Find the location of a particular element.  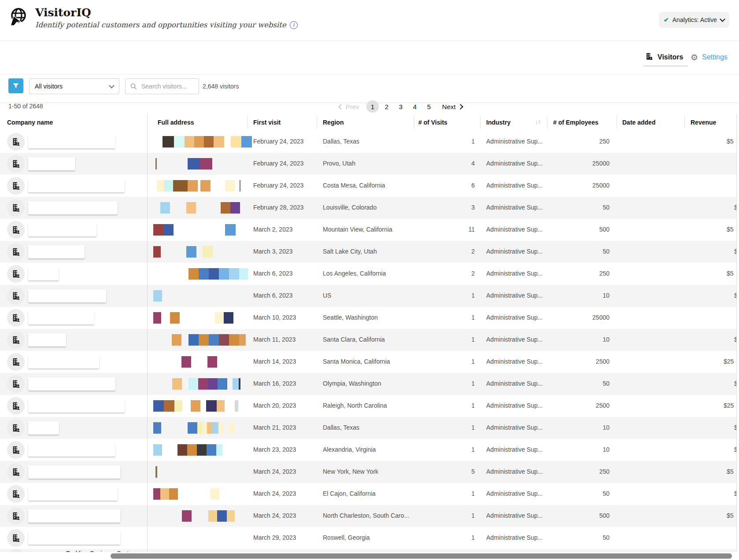

page-button-5: 5 is located at coordinates (429, 107).